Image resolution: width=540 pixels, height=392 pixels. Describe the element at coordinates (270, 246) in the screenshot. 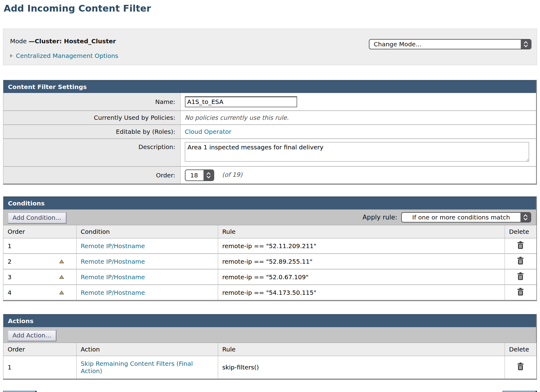

I see `condition-row: 1 Remote IP/Hostname remote-ip == "52.11…` at that location.